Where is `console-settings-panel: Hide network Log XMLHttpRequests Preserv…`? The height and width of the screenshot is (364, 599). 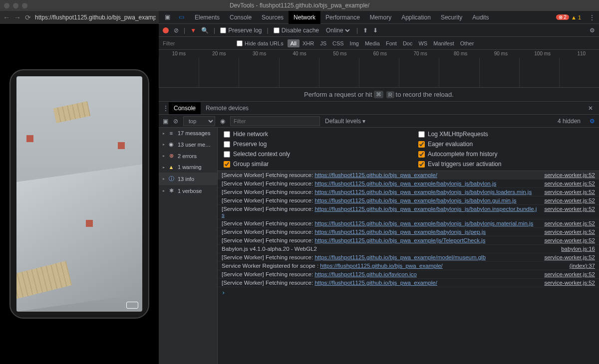
console-settings-panel: Hide network Log XMLHttpRequests Preserv… is located at coordinates (408, 150).